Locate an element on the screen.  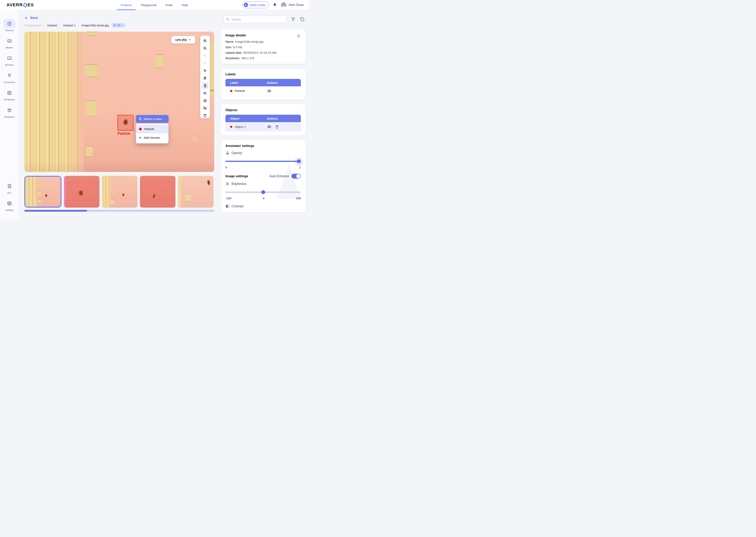
nav-invite: Invite is located at coordinates (169, 5).